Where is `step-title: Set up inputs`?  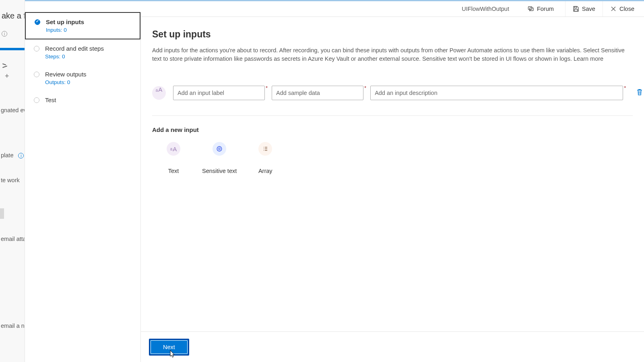
step-title: Set up inputs is located at coordinates (89, 22).